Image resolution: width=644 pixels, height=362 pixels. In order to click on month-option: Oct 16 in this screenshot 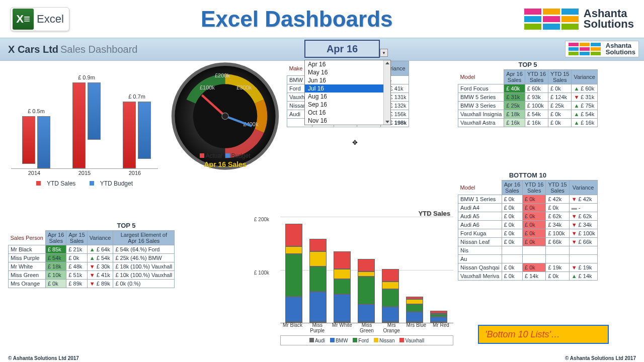, I will do `click(348, 113)`.